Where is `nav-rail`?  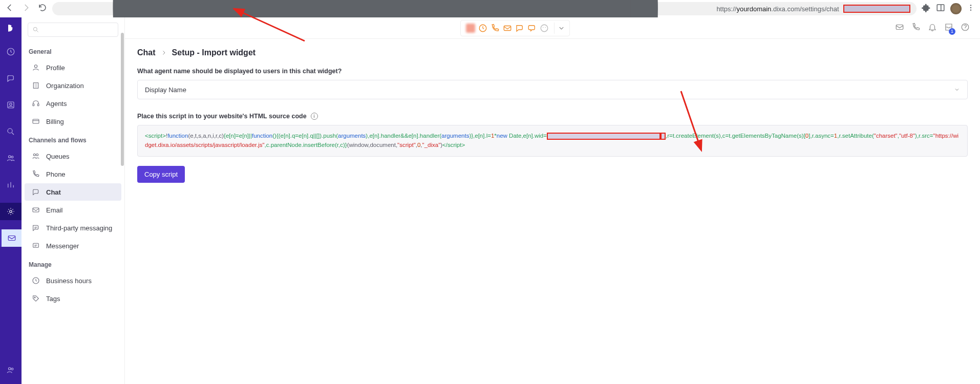 nav-rail is located at coordinates (11, 201).